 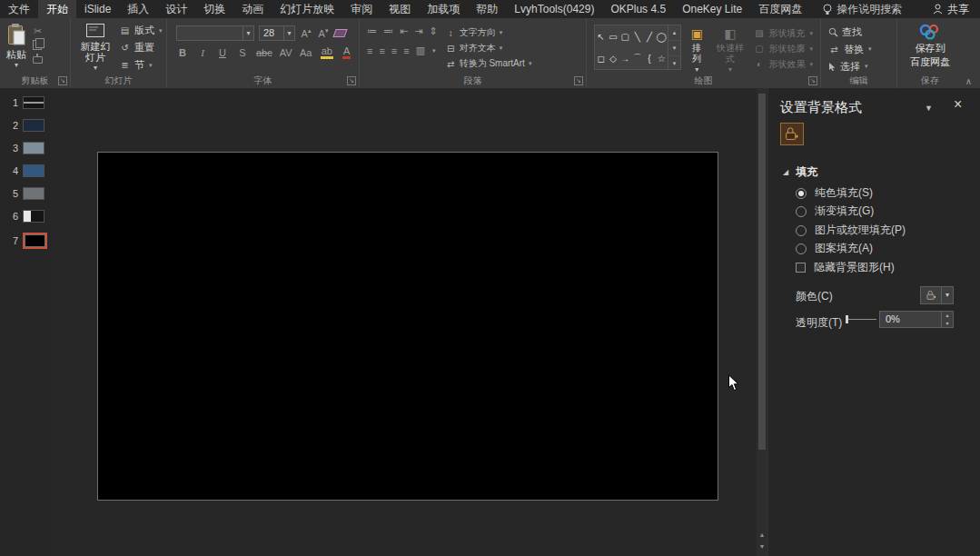 I want to click on slide-thumbnail-3: 3, so click(x=25, y=148).